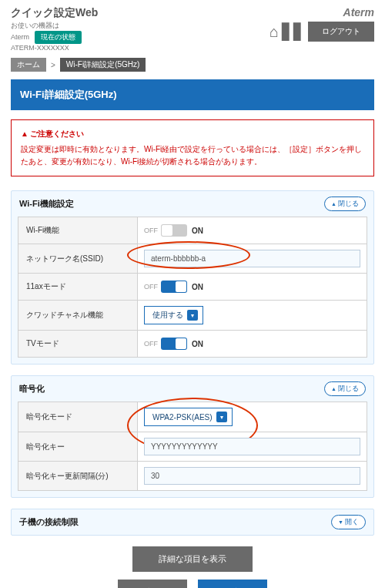 This screenshot has width=385, height=588. Describe the element at coordinates (348, 522) in the screenshot. I see `expand-button: 開く` at that location.